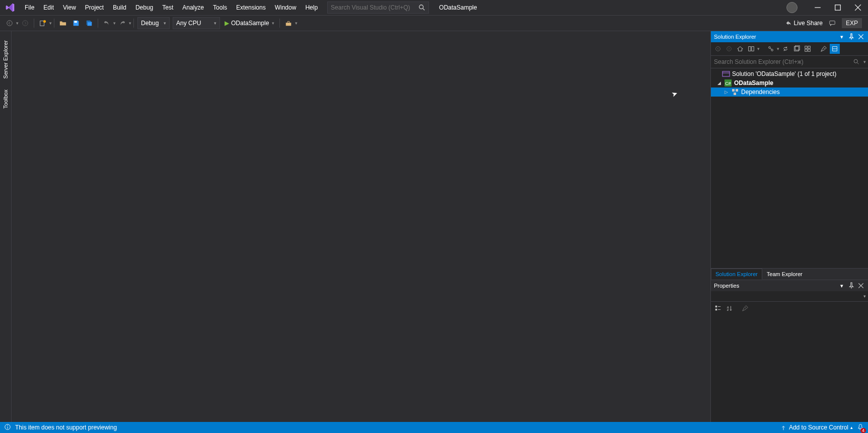 This screenshot has width=868, height=433. What do you see at coordinates (718, 308) in the screenshot?
I see `prop-categorized-icon` at bounding box center [718, 308].